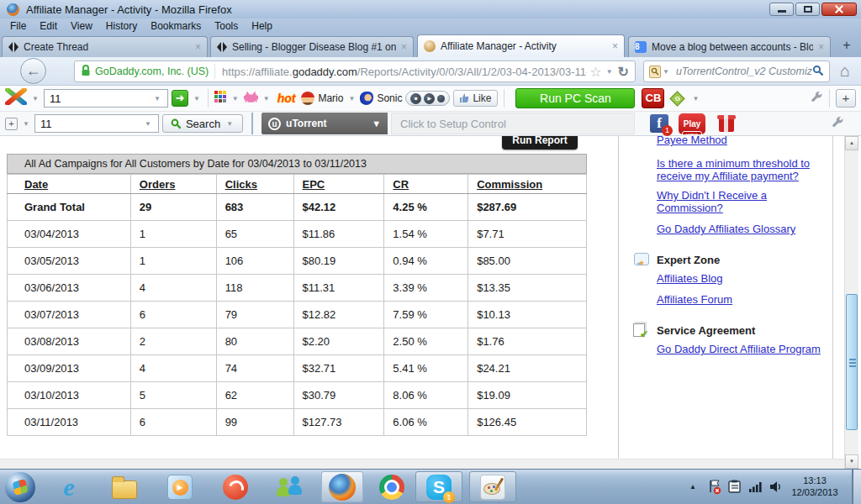 The width and height of the screenshot is (861, 504). I want to click on minimize-button, so click(782, 9).